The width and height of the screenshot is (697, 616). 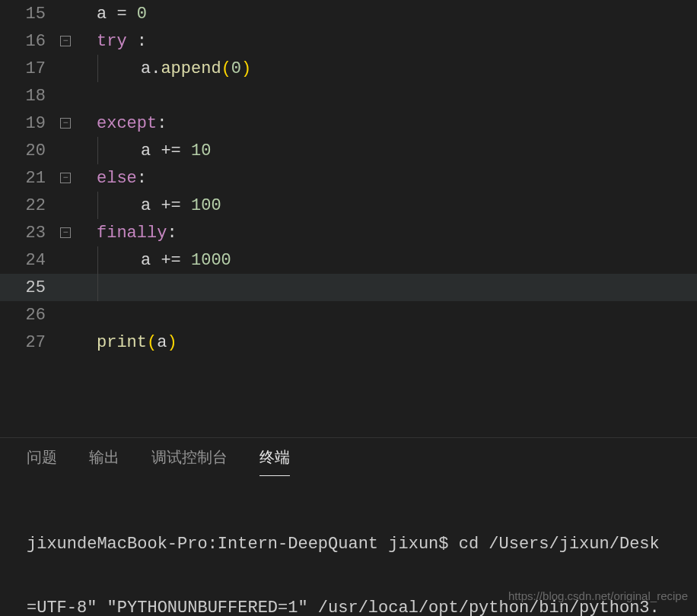 I want to click on code-line: 20 a += 10, so click(x=348, y=151).